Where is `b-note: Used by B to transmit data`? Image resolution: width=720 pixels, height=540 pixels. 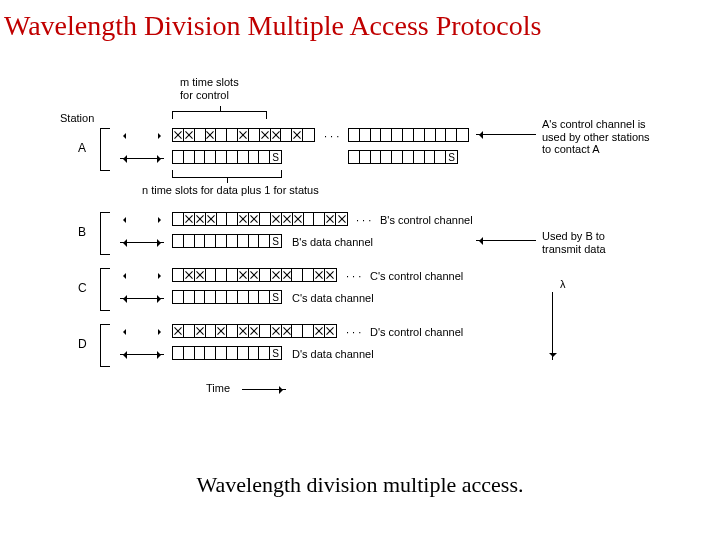
b-note: Used by B to transmit data is located at coordinates (574, 242).